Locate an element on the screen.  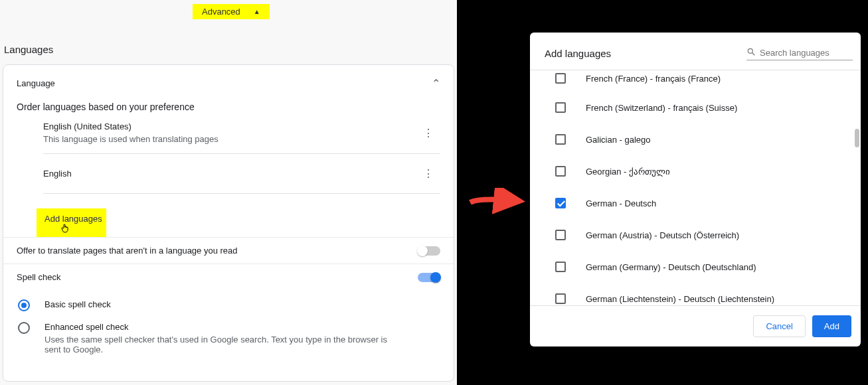
option-label: Georgian - ქართული is located at coordinates (628, 171).